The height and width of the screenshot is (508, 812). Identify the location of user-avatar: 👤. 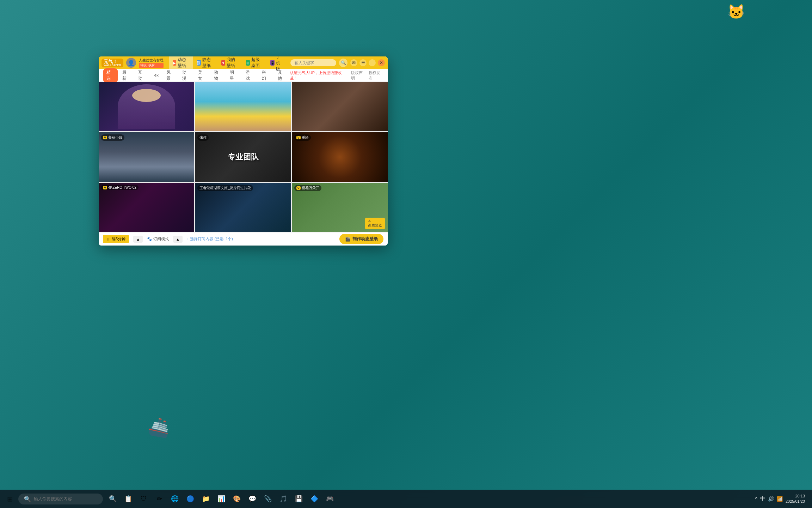
(131, 63).